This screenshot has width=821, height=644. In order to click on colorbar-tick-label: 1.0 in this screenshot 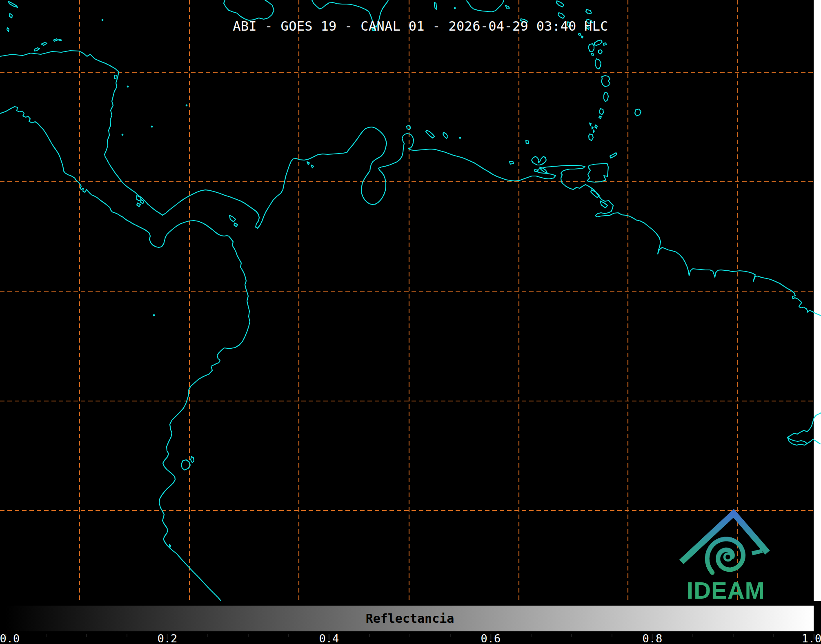, I will do `click(812, 638)`.